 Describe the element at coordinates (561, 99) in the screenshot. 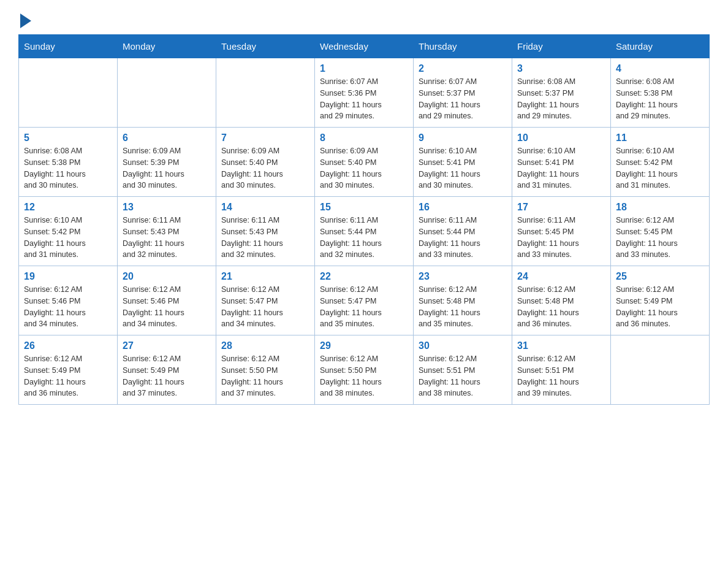

I see `day-info: Sunrise: 6:08 AM Sunset: 5:37 PM Dayligh…` at that location.